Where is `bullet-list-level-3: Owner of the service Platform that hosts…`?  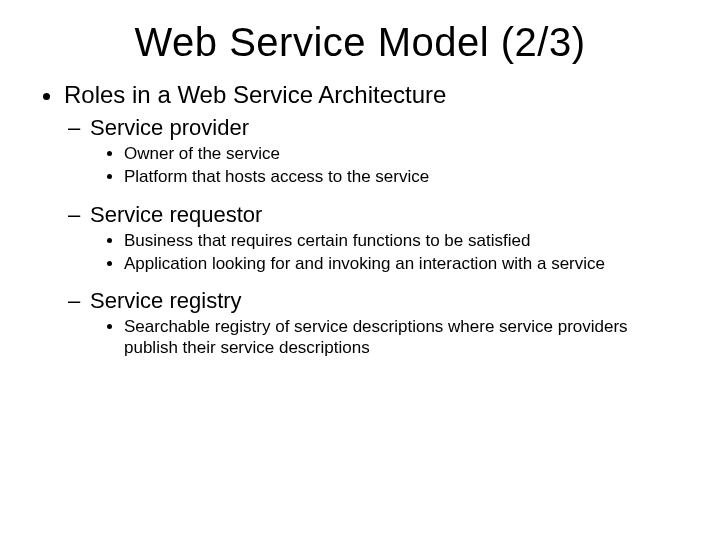
bullet-list-level-3: Owner of the service Platform that hosts… is located at coordinates (387, 166).